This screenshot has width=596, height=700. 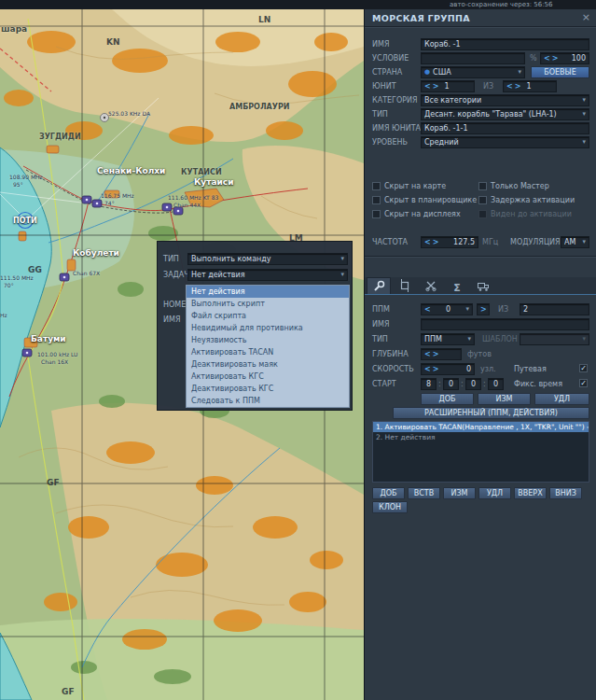 What do you see at coordinates (431, 286) in the screenshot?
I see `tab-cut` at bounding box center [431, 286].